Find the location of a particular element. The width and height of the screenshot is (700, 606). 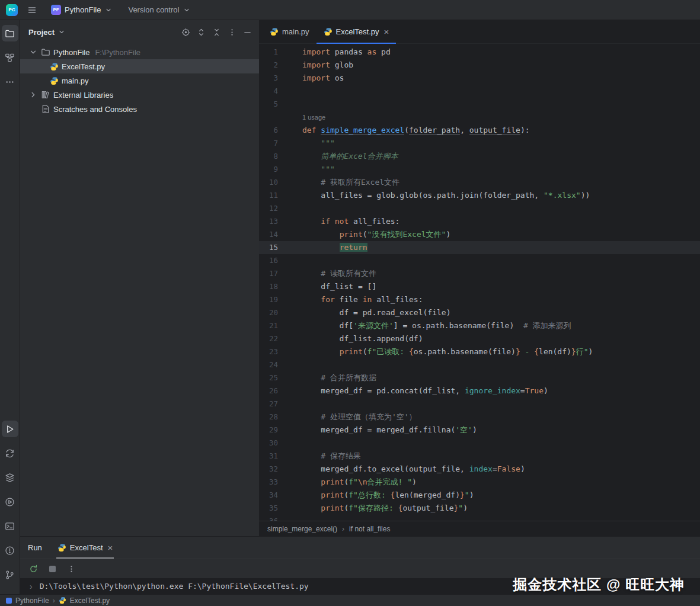

usages-inlay-hint: 1 usage is located at coordinates (314, 117).